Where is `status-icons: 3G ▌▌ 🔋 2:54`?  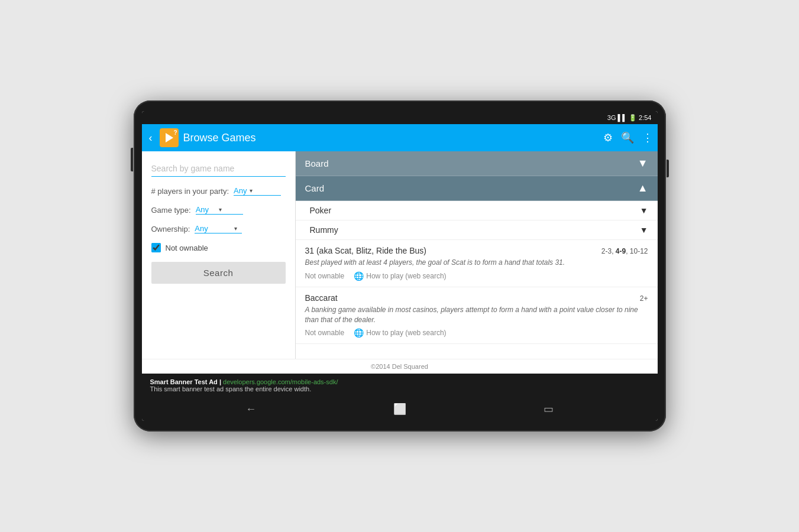
status-icons: 3G ▌▌ 🔋 2:54 is located at coordinates (629, 118).